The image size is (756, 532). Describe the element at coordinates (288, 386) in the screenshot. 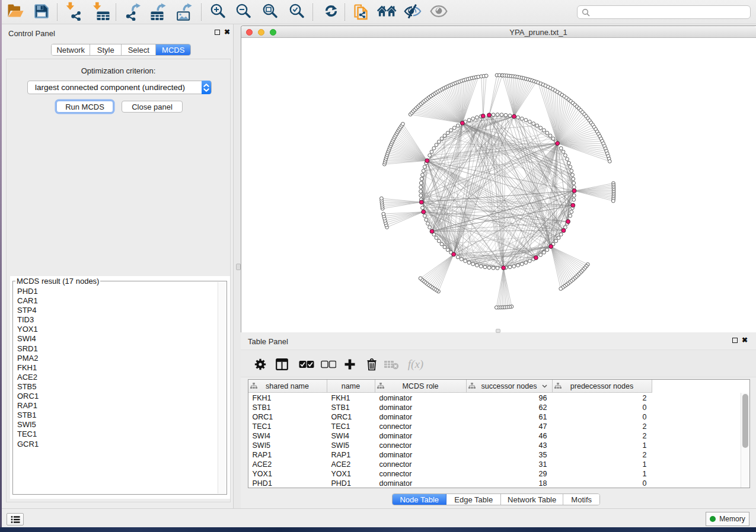

I see `column-header-shared-name: shared name` at that location.